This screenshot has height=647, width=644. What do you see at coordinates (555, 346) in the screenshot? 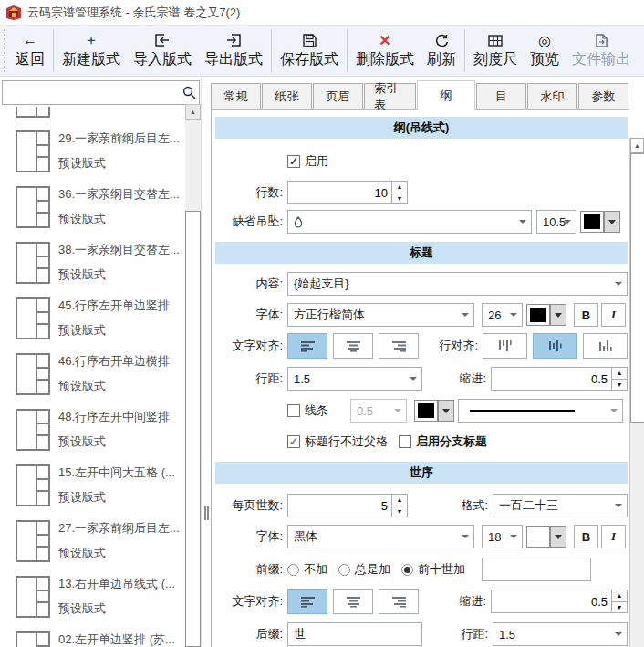
I see `line-align-middle-button` at bounding box center [555, 346].